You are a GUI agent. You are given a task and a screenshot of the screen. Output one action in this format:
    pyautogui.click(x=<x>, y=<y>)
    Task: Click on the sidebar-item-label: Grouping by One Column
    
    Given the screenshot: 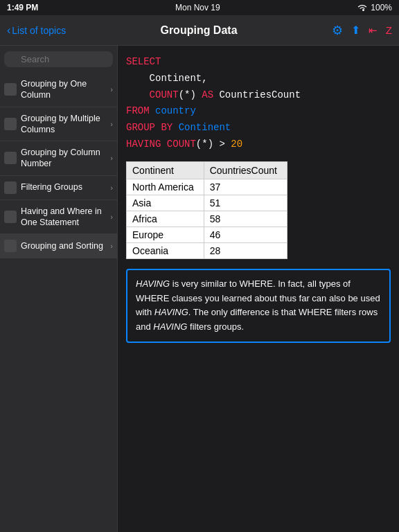 What is the action you would take?
    pyautogui.click(x=64, y=90)
    